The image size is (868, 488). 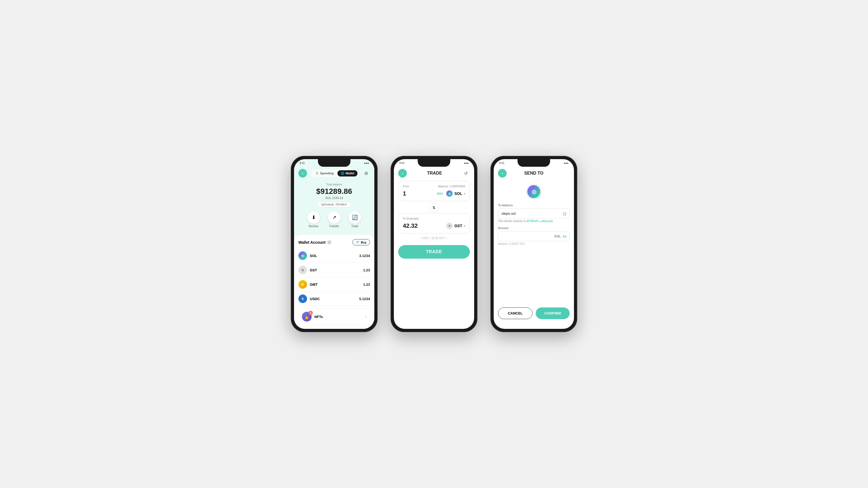 I want to click on refresh-icon: ↺, so click(x=466, y=173).